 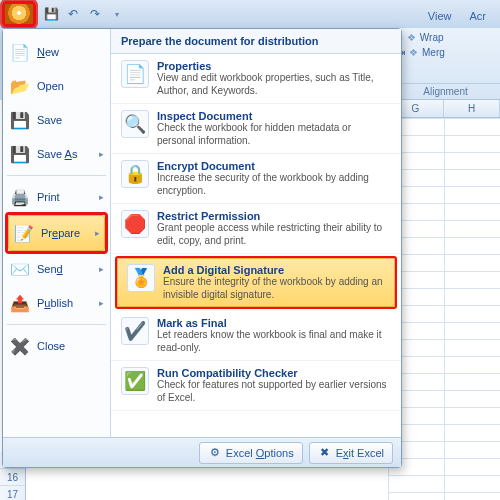 What do you see at coordinates (12, 478) in the screenshot?
I see `row-header: 16` at bounding box center [12, 478].